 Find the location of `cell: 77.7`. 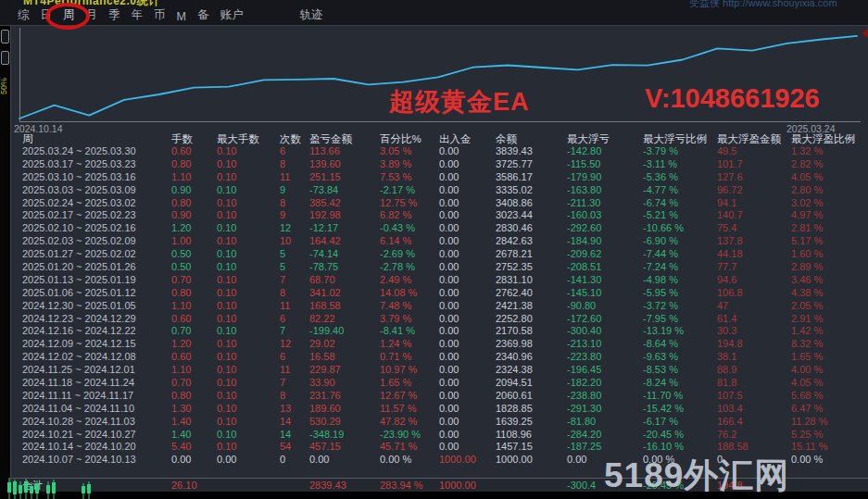

cell: 77.7 is located at coordinates (754, 268).